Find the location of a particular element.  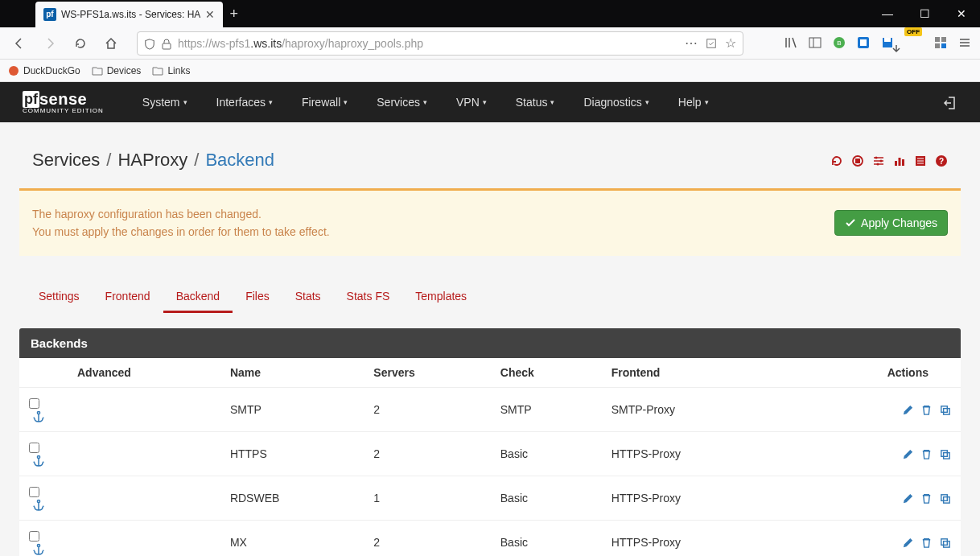

bookmark-devices: Devices is located at coordinates (117, 71).